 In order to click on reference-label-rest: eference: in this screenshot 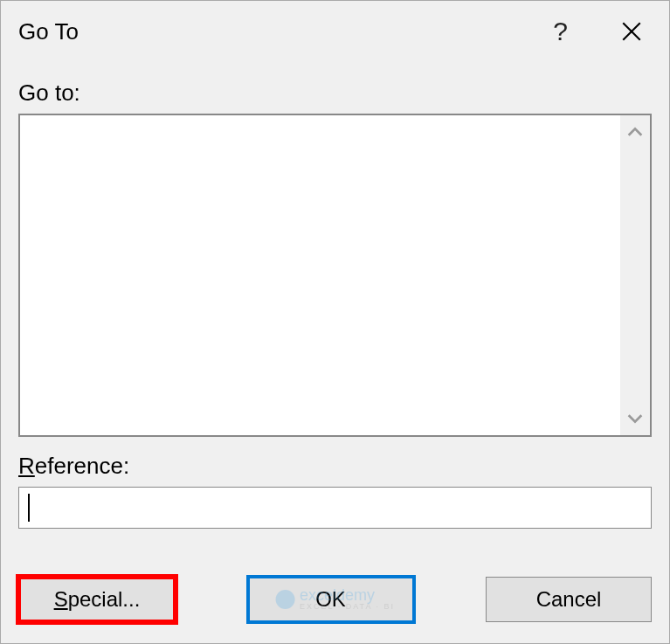, I will do `click(82, 466)`.